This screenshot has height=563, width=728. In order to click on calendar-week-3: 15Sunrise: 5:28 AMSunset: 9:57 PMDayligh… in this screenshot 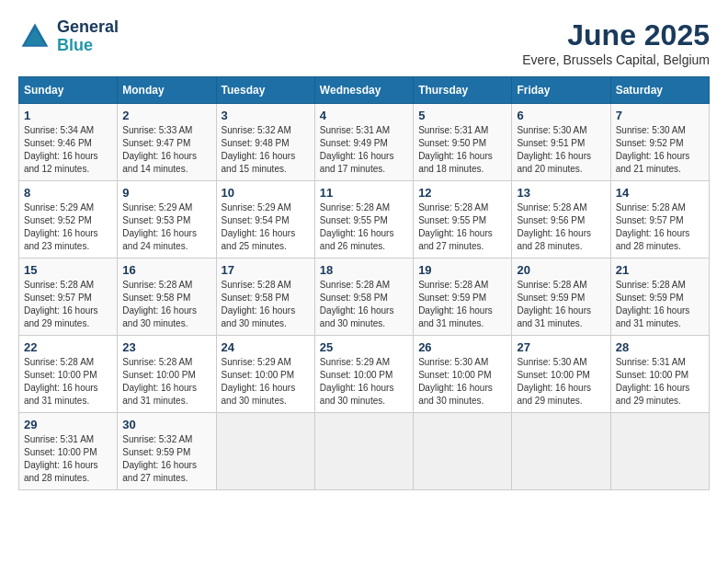, I will do `click(364, 297)`.